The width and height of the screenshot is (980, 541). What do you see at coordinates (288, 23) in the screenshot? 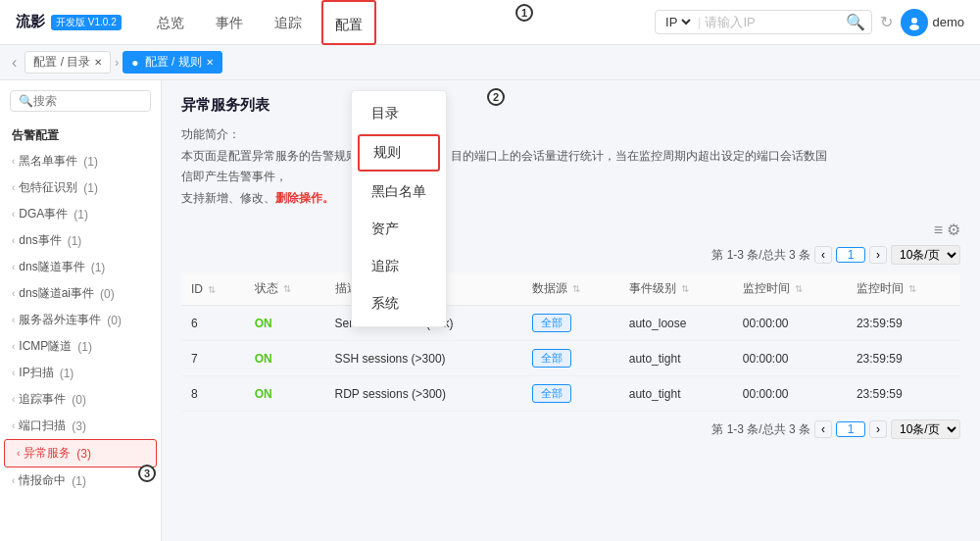
I see `nav-item-trace: 追踪` at bounding box center [288, 23].